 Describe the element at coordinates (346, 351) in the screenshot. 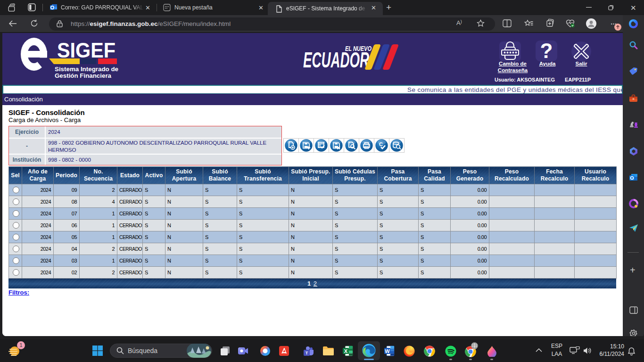

I see `svg-text: X` at that location.